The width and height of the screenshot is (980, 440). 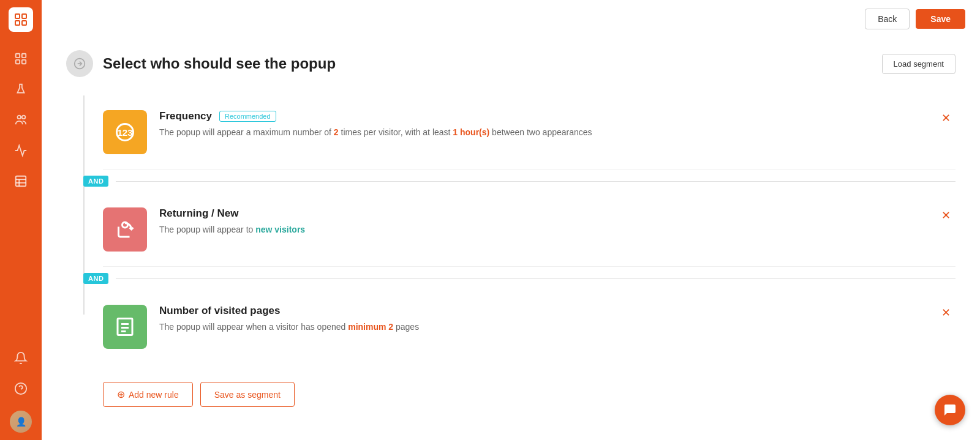 I want to click on and-label-2: AND, so click(x=96, y=278).